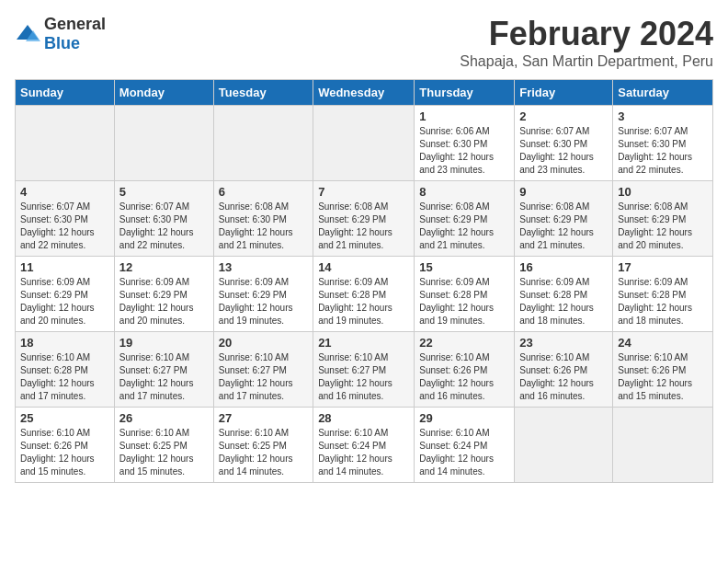 Image resolution: width=728 pixels, height=563 pixels. What do you see at coordinates (663, 342) in the screenshot?
I see `day-number: 24` at bounding box center [663, 342].